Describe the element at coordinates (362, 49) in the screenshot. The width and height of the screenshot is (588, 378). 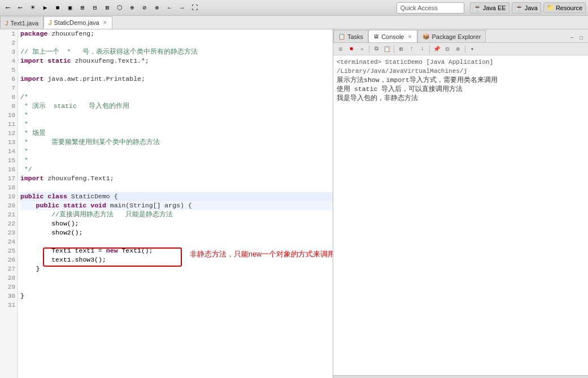
I see `console-remove-btn: ✕` at that location.